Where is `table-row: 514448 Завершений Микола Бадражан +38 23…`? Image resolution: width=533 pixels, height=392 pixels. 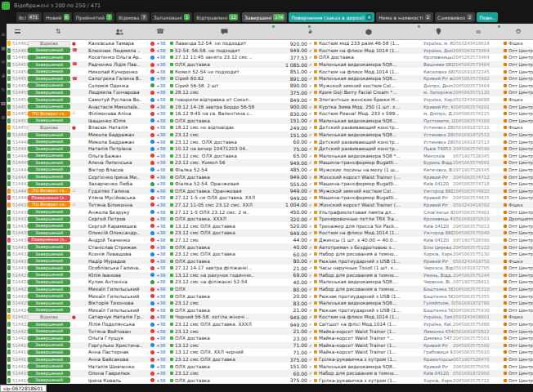 table-row: 514448 Завершений Микола Бадражан +38 23… is located at coordinates (270, 142).